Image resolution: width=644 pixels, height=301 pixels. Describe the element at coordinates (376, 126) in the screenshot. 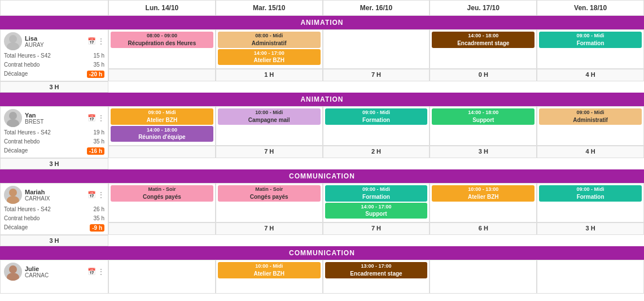

I see `day-cell-1-2: 09:00 - Midi Formation` at that location.